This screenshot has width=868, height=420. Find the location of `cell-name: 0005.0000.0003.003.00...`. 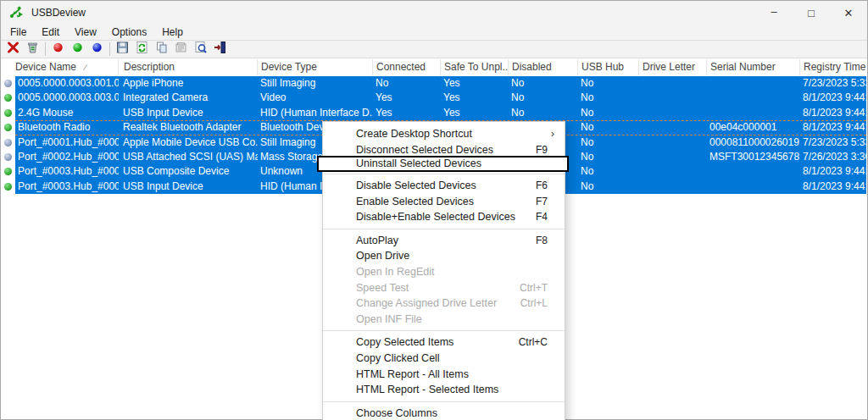

cell-name: 0005.0000.0003.003.00... is located at coordinates (67, 98).